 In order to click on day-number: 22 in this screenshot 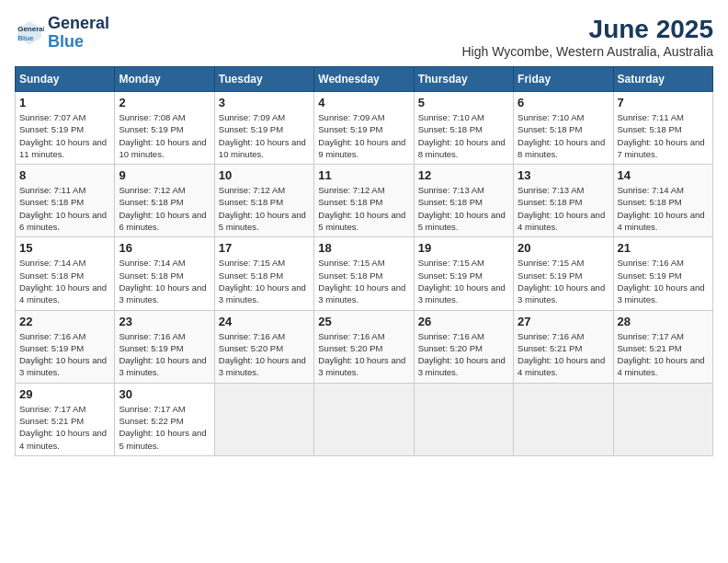, I will do `click(64, 322)`.